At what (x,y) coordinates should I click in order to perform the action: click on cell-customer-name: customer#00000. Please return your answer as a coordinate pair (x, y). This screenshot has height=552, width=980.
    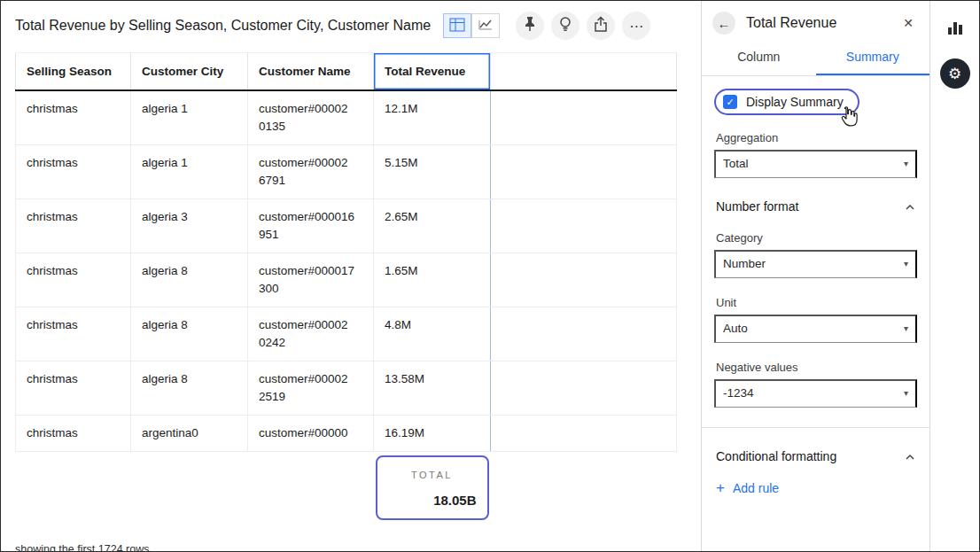
    Looking at the image, I should click on (311, 434).